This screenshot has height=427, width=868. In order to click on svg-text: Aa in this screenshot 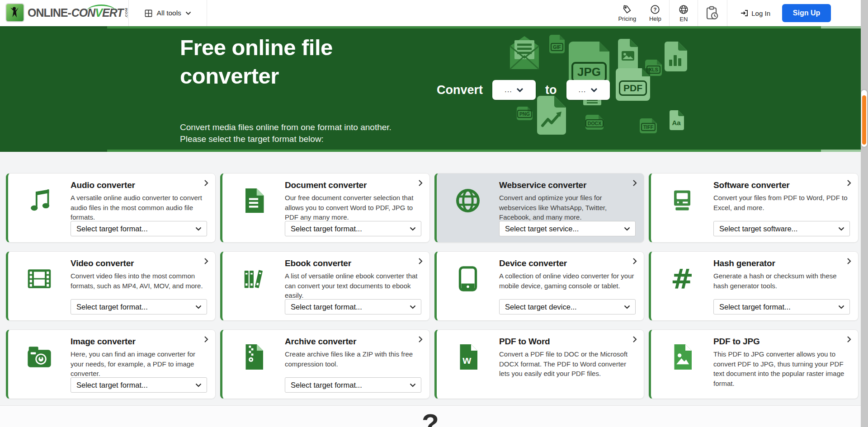, I will do `click(676, 123)`.